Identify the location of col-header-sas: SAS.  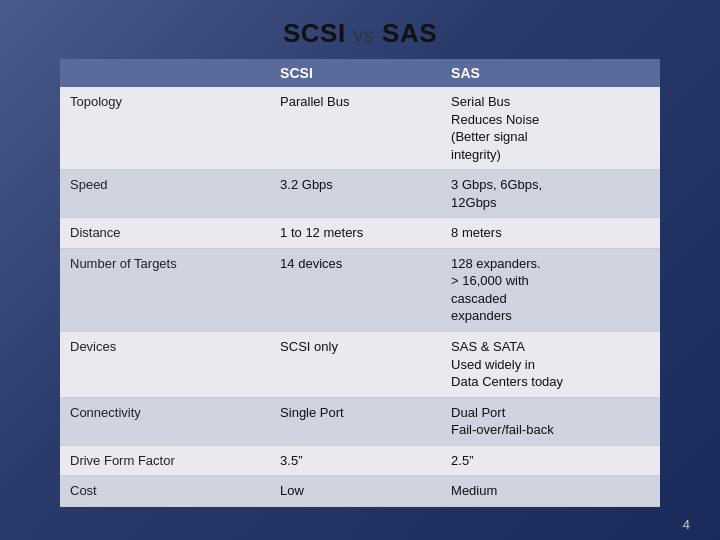
(550, 73).